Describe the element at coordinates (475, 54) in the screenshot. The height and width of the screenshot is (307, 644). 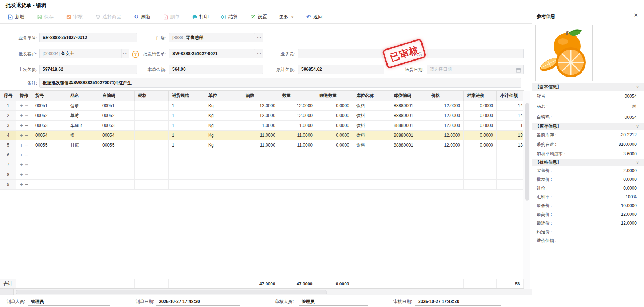
I see `delivery-person-field` at that location.